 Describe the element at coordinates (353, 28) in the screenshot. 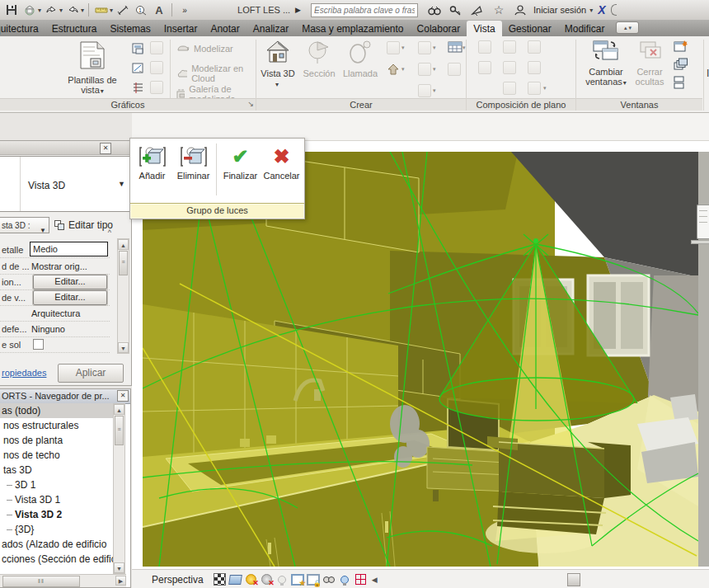

I see `tab-masa-emplazamiento: Masa y emplazamiento` at that location.